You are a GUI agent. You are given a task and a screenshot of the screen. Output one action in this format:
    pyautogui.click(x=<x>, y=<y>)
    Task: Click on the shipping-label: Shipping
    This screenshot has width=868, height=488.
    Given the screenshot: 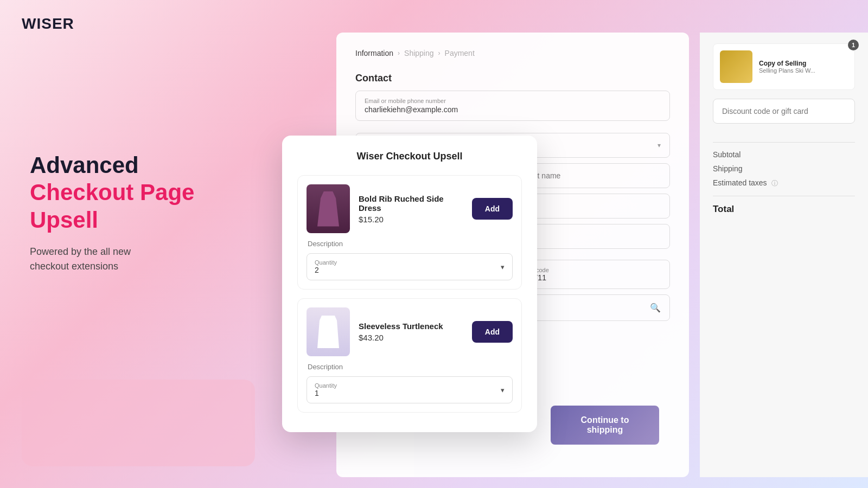 What is the action you would take?
    pyautogui.click(x=728, y=169)
    